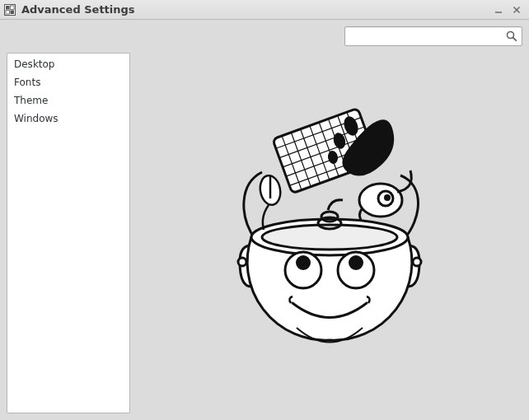  I want to click on sidebar-item-fonts: Fonts, so click(68, 82).